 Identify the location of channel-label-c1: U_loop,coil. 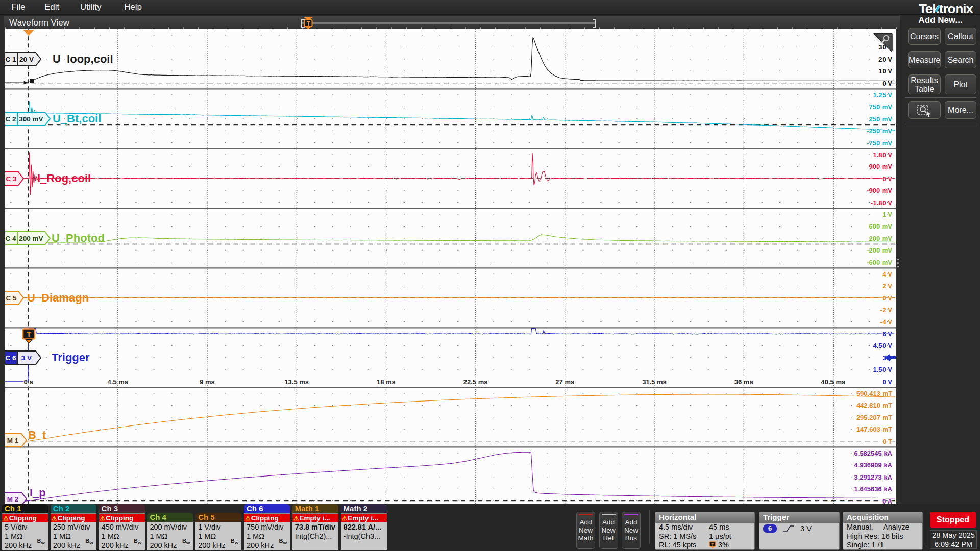
(83, 59).